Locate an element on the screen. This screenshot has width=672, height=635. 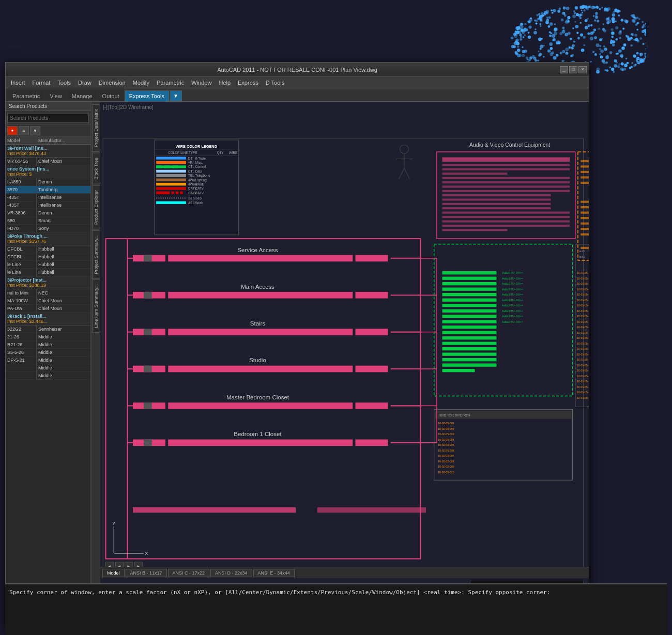
menu-dtools: D Tools is located at coordinates (275, 83).